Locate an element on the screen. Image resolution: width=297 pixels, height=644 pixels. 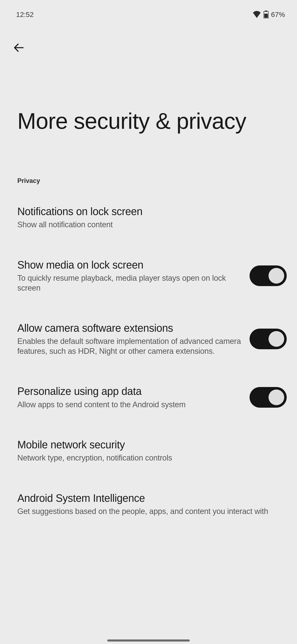
toggle-camera-extensions is located at coordinates (268, 339).